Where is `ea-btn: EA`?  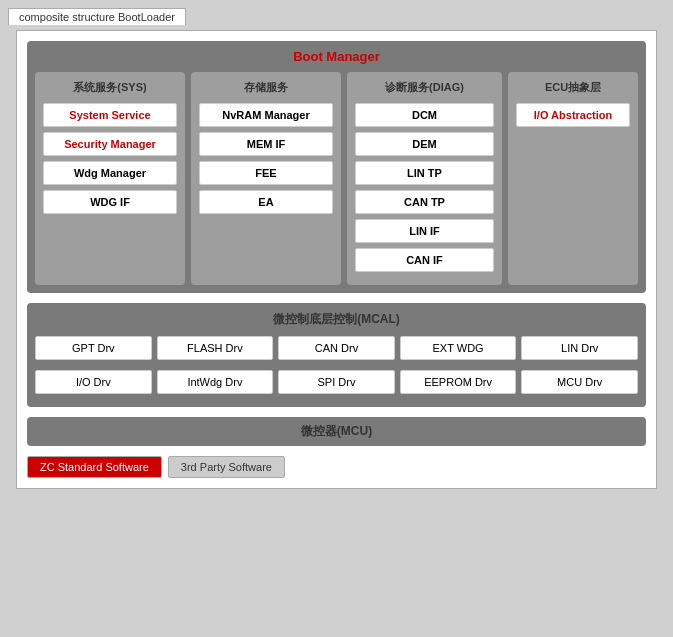 ea-btn: EA is located at coordinates (266, 202).